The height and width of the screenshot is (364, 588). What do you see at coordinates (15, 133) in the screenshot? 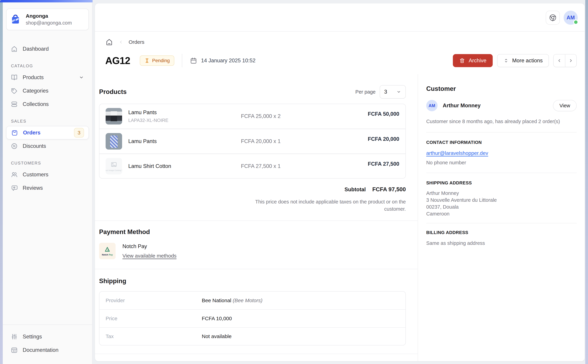
I see `shopping-bag-icon` at bounding box center [15, 133].